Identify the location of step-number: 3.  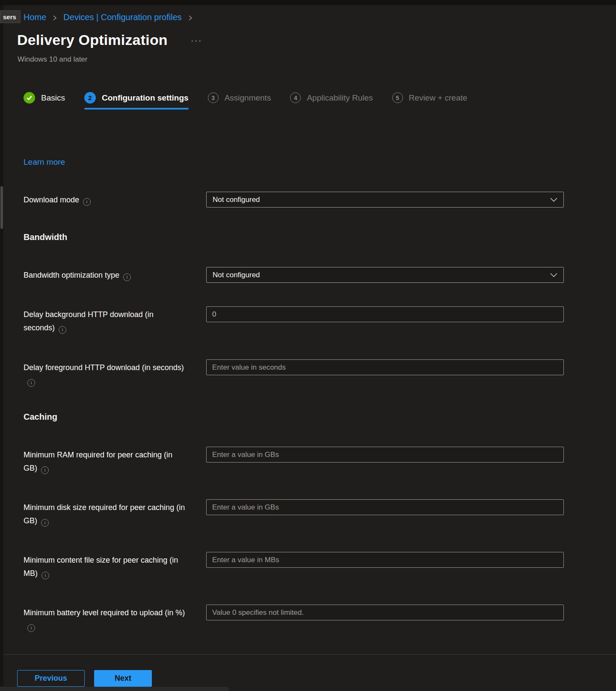
(213, 98).